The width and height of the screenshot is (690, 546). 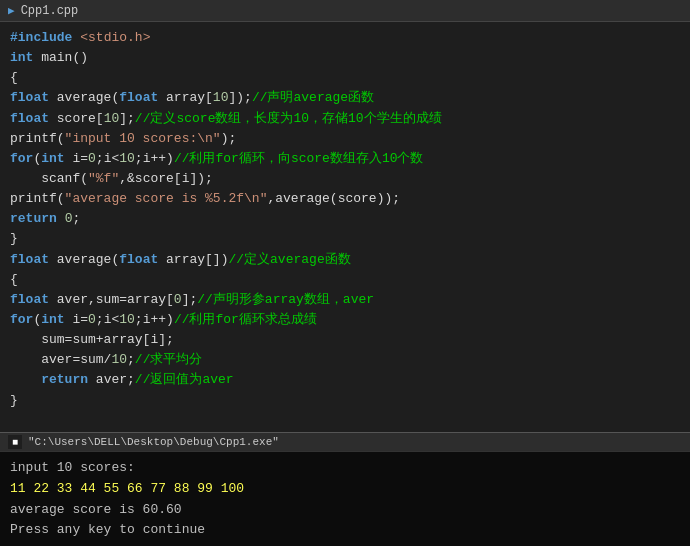 What do you see at coordinates (154, 442) in the screenshot?
I see `terminal-title: "C:\Users\DELL\Desktop\Debug\Cpp1.exe"` at bounding box center [154, 442].